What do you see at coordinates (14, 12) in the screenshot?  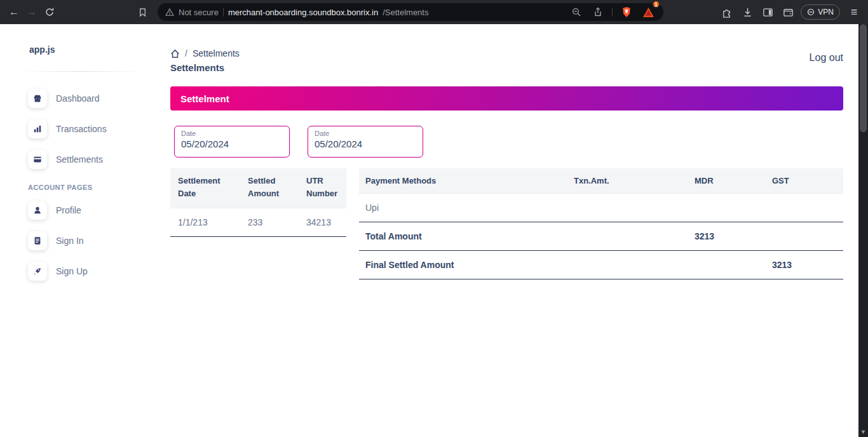 I see `back-icon: ←` at bounding box center [14, 12].